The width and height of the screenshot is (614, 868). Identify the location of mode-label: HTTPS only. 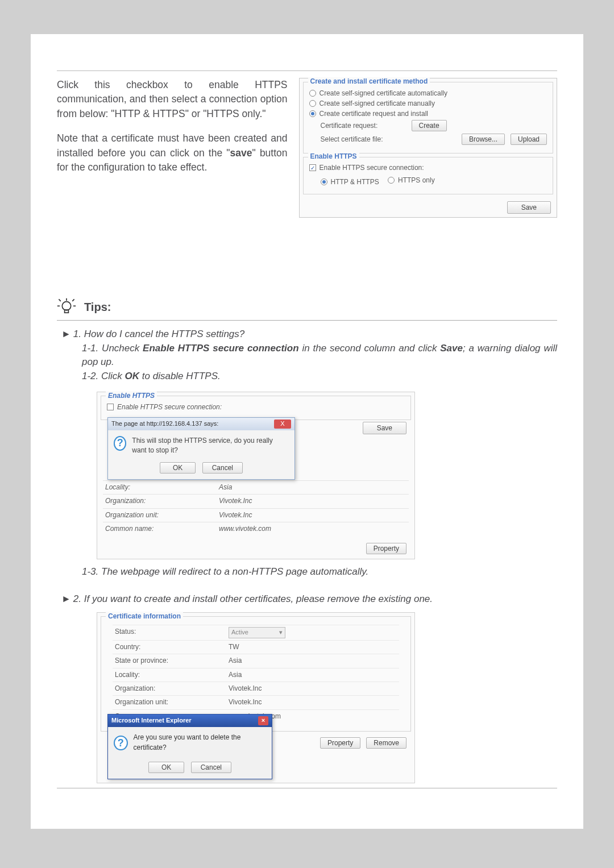
(416, 180).